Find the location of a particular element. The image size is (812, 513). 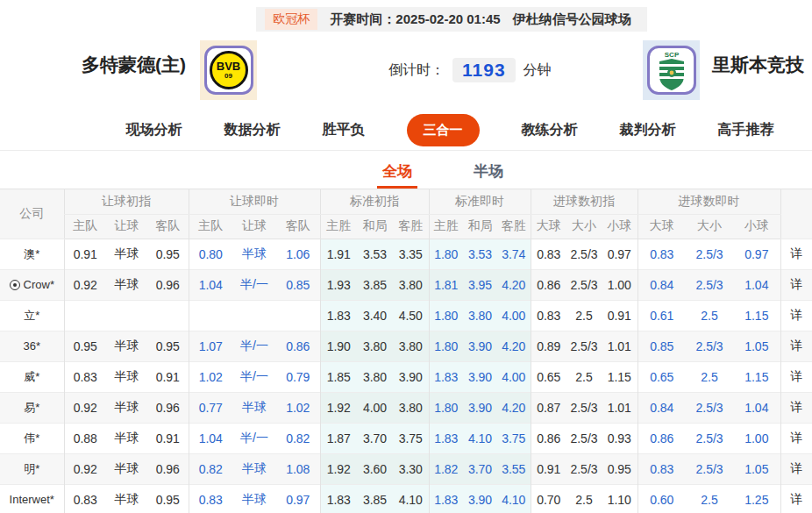

company-cell: 威* is located at coordinates (32, 377).